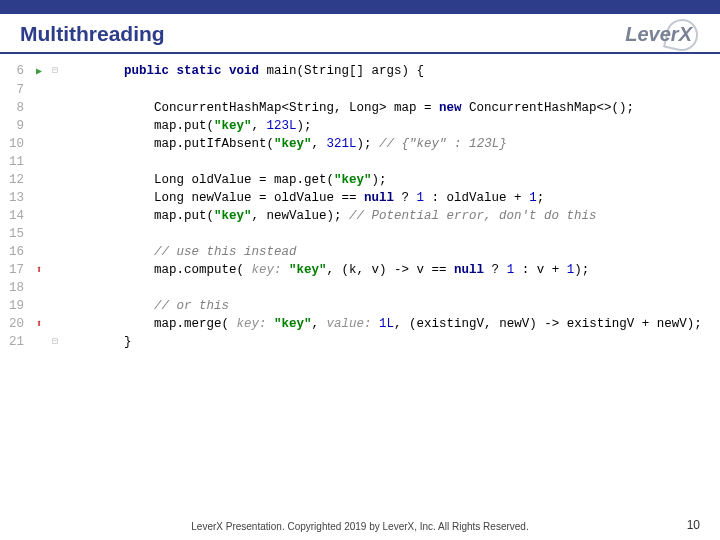 The image size is (720, 540). I want to click on code-line: 15, so click(360, 234).